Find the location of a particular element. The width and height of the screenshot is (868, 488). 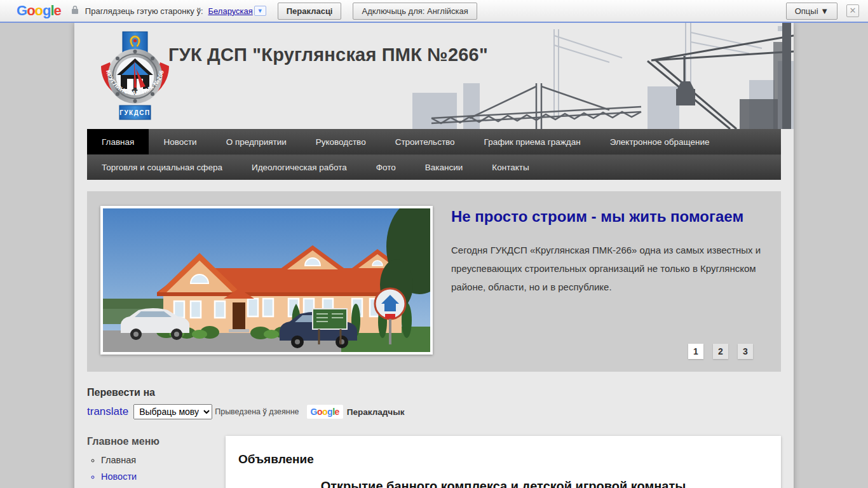

bottom-section: Главное меню Главная Новости Объявление … is located at coordinates (434, 462).